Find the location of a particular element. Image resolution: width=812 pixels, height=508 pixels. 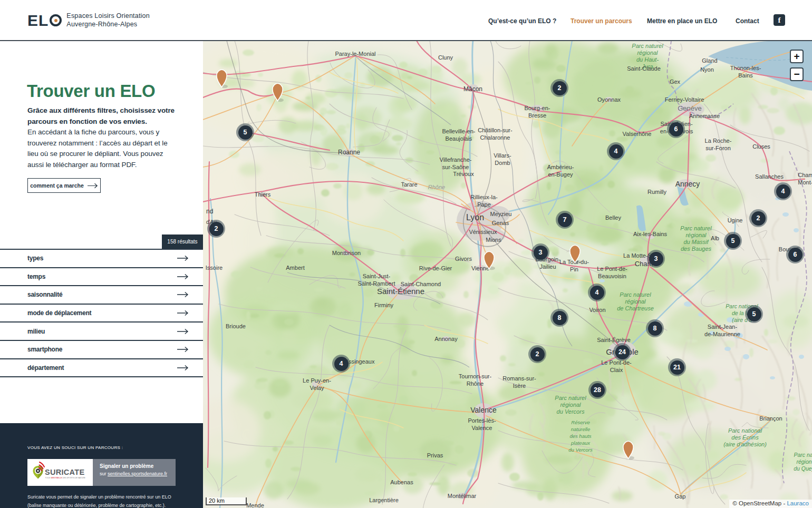

svg-text: Saint-Claude is located at coordinates (644, 69).